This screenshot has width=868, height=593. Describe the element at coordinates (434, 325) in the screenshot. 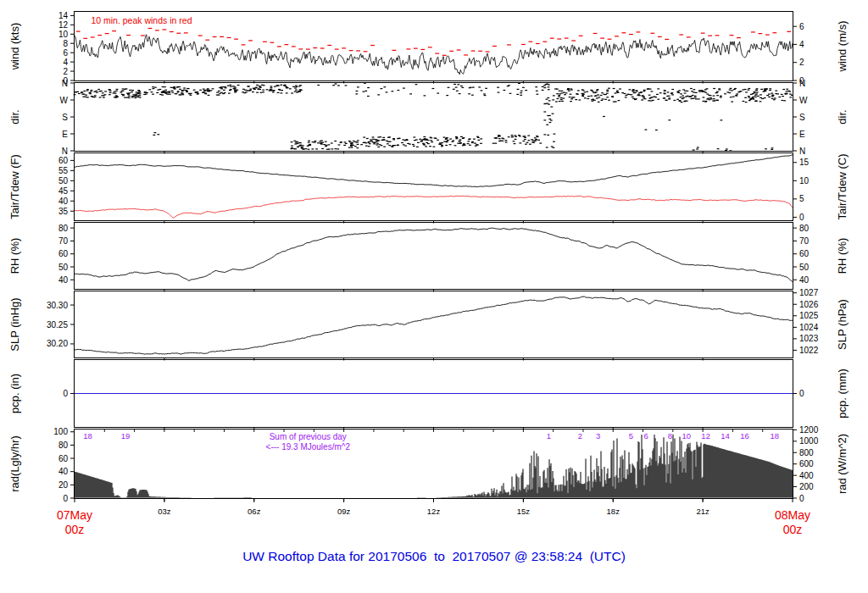

I see `series-slp-inhg` at that location.